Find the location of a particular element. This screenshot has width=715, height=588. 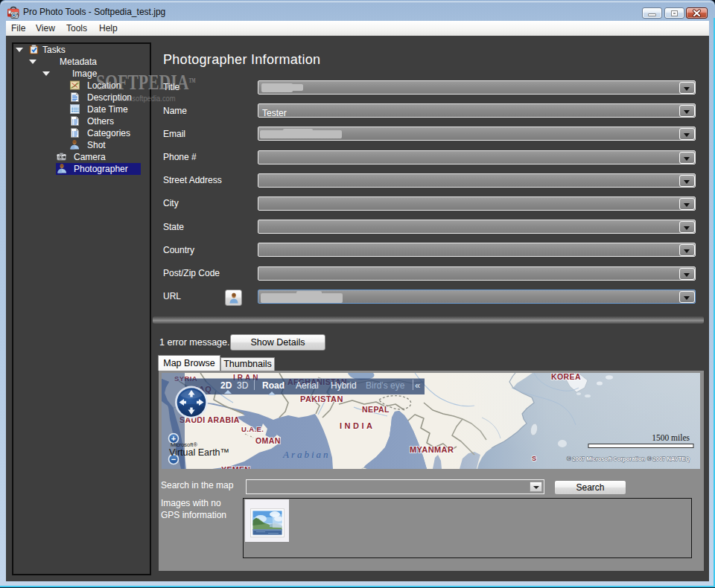

svg-text: © 2007 Microsoft Corporation is located at coordinates (606, 458).